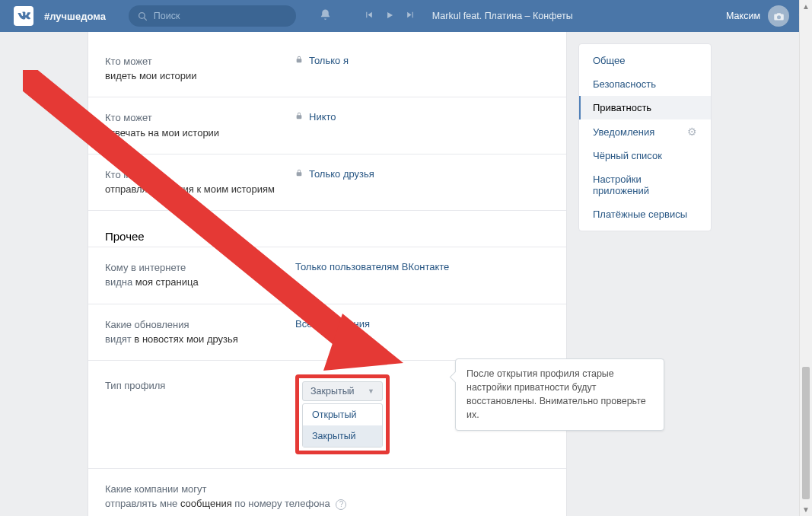  I want to click on audio-player: Markul feat. Платина – Конфеты, so click(469, 17).